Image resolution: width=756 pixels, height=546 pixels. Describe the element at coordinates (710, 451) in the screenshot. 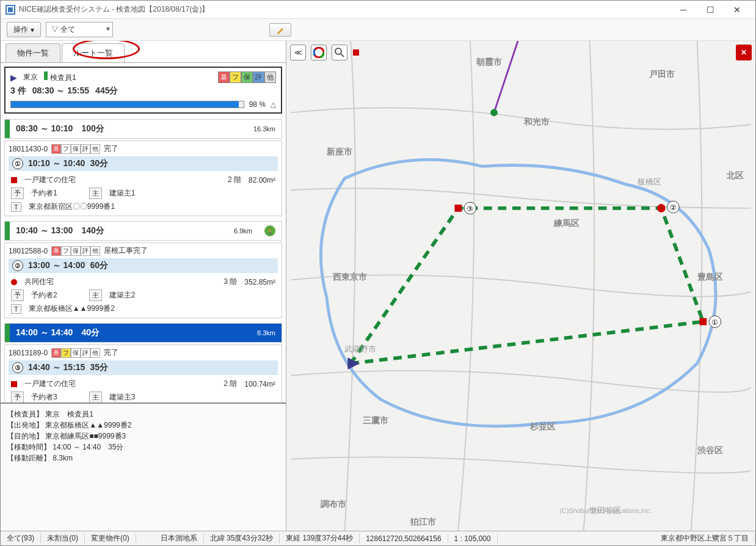

I see `map-label: 渋谷区` at that location.